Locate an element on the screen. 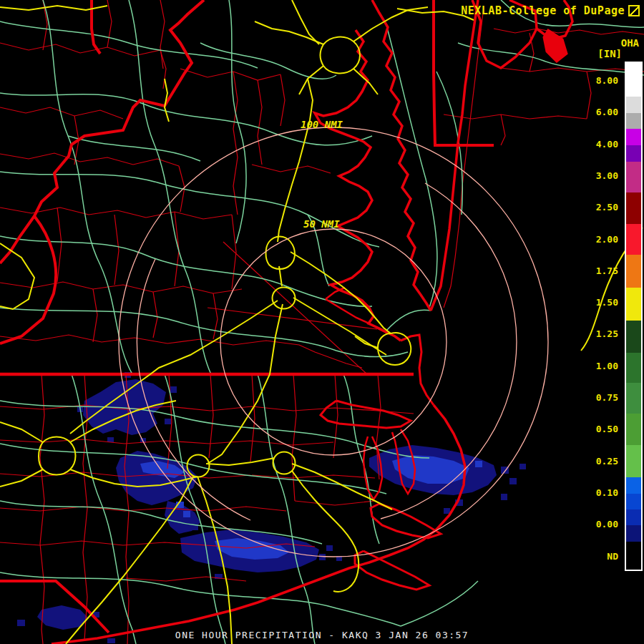 This screenshot has width=644, height=644. scale-tick-0.75: 0.75 is located at coordinates (590, 398).